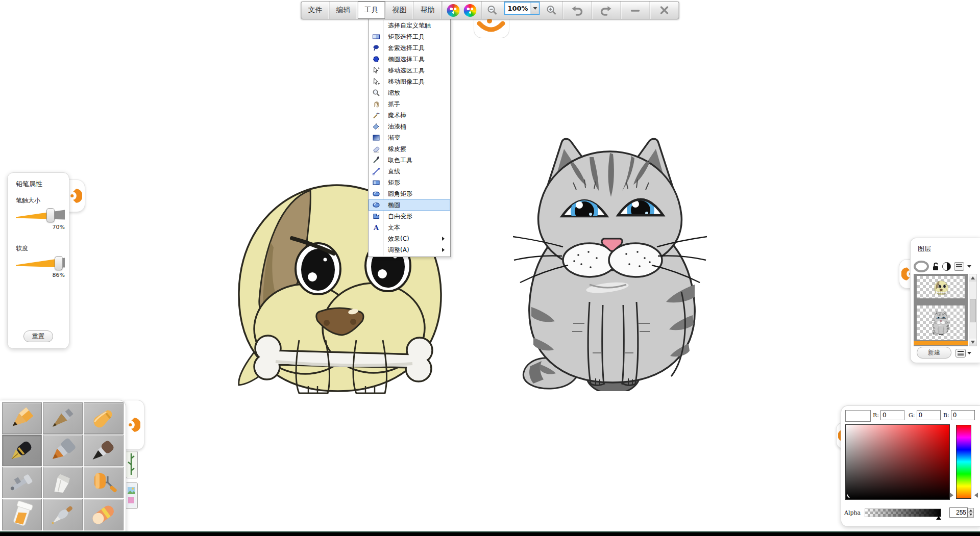 The image size is (980, 536). Describe the element at coordinates (973, 310) in the screenshot. I see `layer-scrollbar` at that location.